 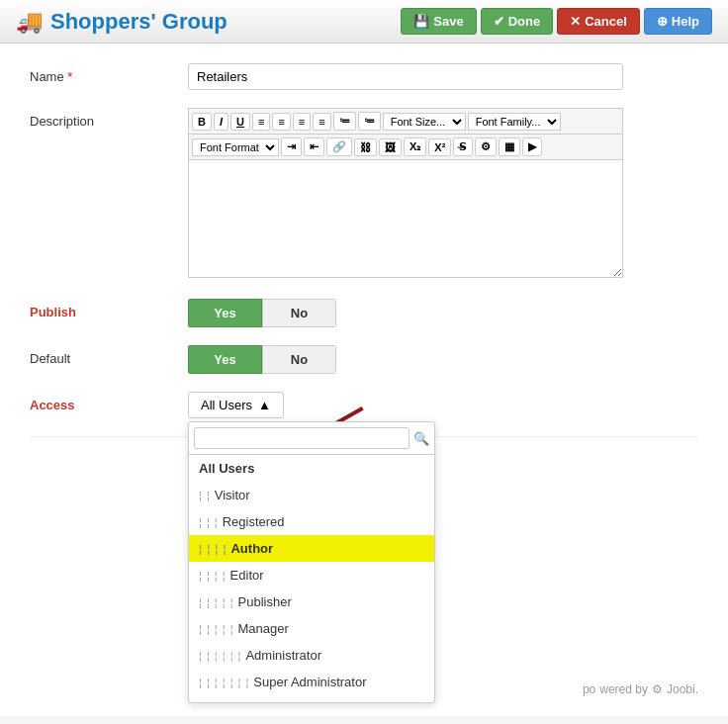 I want to click on name-field-wrapper, so click(x=406, y=77).